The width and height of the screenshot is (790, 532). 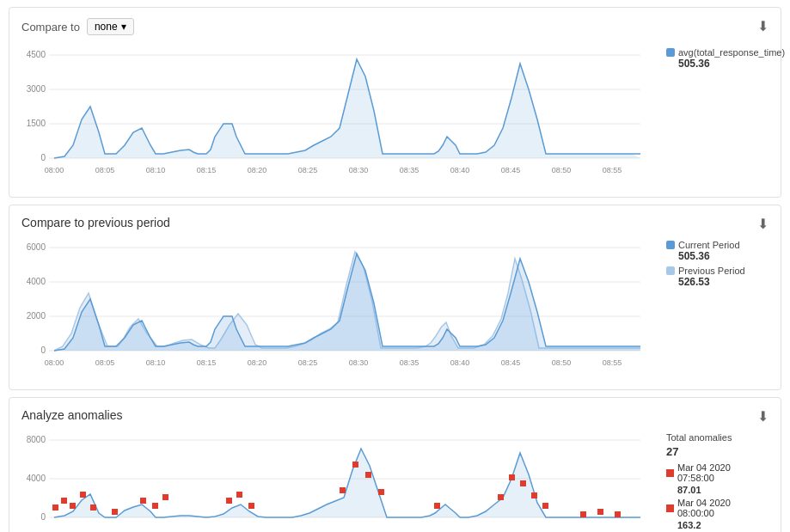 I want to click on chart-legend-1: avg(total_response_time) 505.36, so click(x=718, y=57).